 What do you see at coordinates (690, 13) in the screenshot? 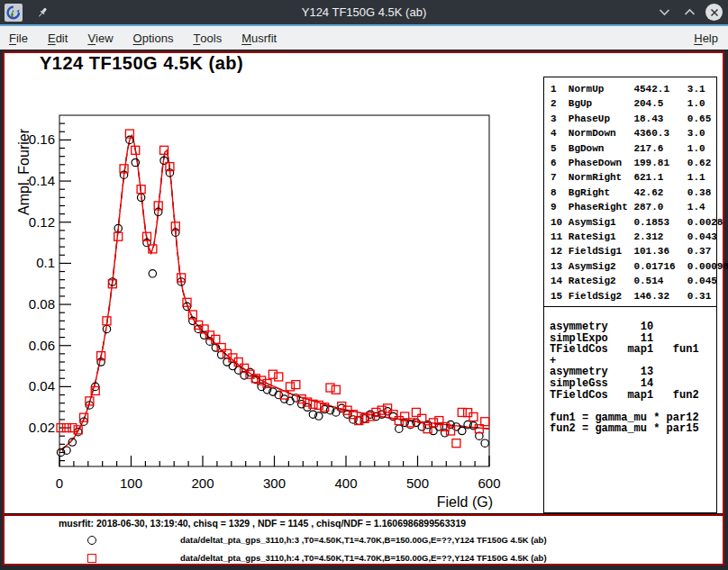
I see `chevron-up-icon` at bounding box center [690, 13].